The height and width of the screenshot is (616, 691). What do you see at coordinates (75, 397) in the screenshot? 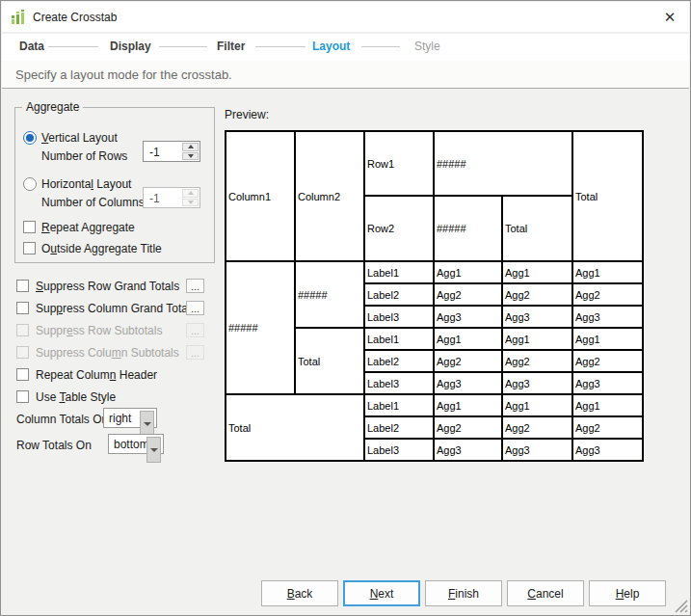
I see `use-table-style-label: Use Table Style` at bounding box center [75, 397].